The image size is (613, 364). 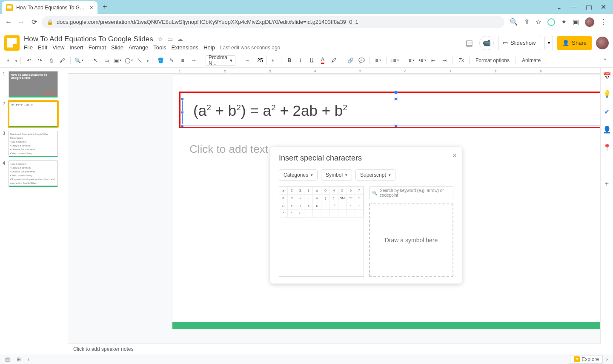 I want to click on char-cell: 4, so click(x=334, y=191).